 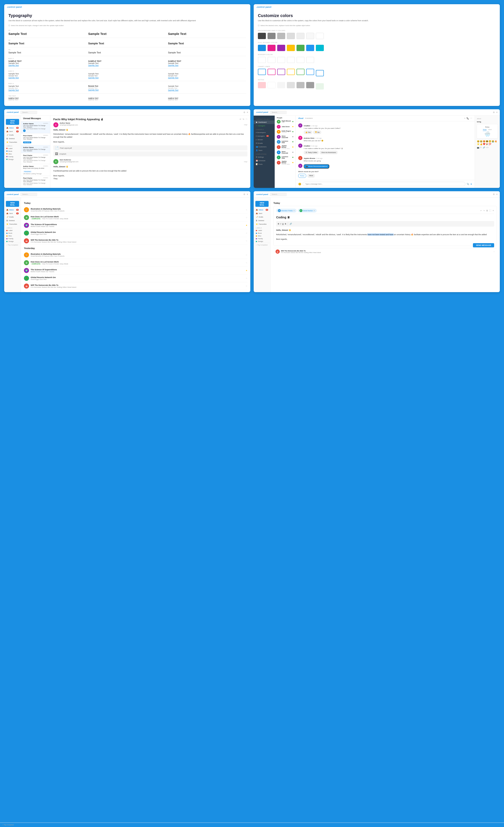 What do you see at coordinates (247, 278) in the screenshot?
I see `ystar-icon-4: ☆` at bounding box center [247, 278].